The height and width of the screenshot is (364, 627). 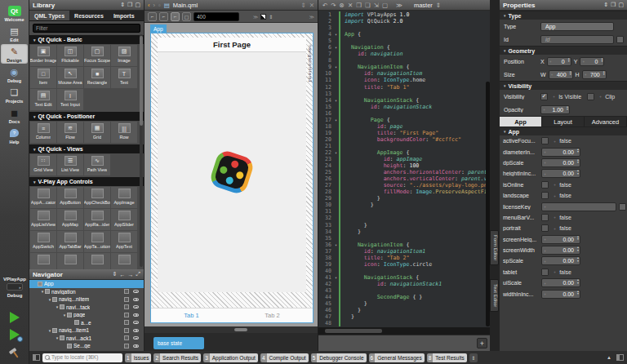 What do you see at coordinates (87, 346) in the screenshot?
I see `navigator-row-se-ge: Se...ge` at bounding box center [87, 346].